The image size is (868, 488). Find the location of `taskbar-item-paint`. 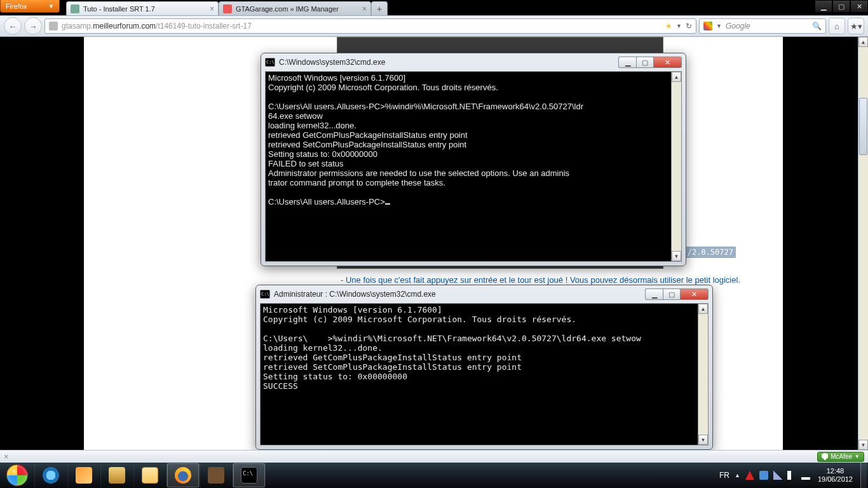

taskbar-item-paint is located at coordinates (117, 475).